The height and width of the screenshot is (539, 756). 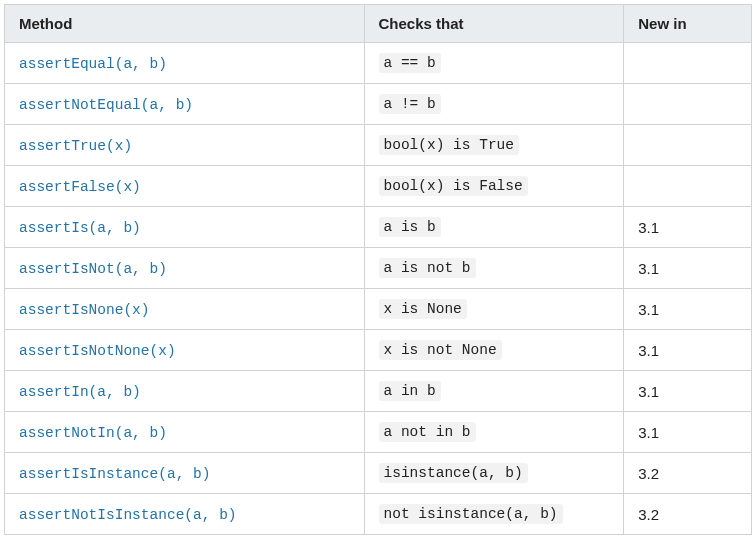 What do you see at coordinates (80, 187) in the screenshot?
I see `method-link: assertFalse(x)` at bounding box center [80, 187].